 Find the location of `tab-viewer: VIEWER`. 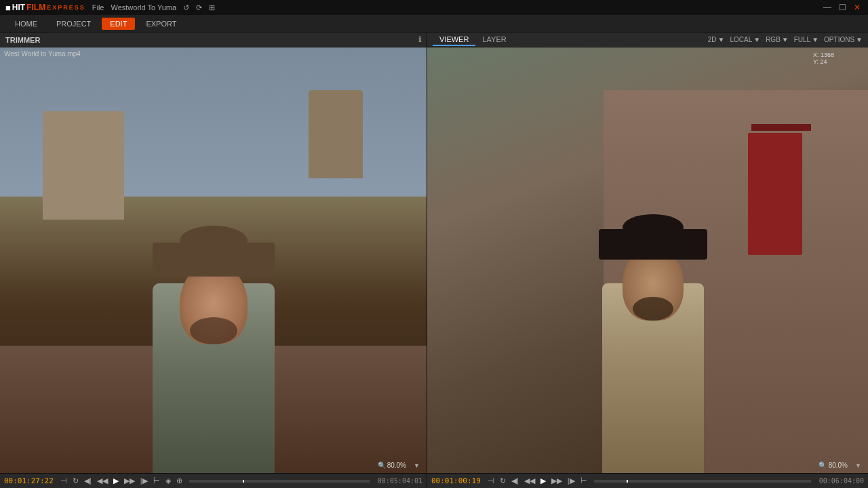

tab-viewer: VIEWER is located at coordinates (454, 40).